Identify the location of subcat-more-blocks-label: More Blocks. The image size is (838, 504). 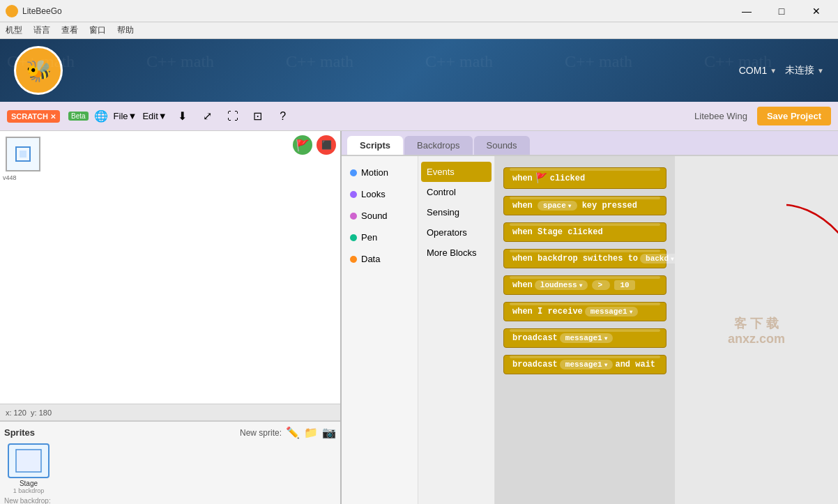
(452, 252).